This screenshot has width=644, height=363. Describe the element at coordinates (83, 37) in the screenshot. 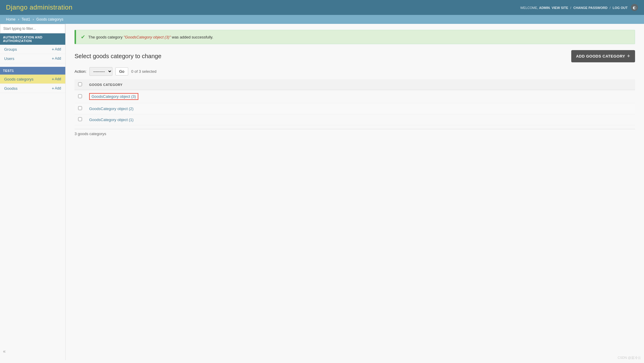

I see `check-icon: ✔` at that location.